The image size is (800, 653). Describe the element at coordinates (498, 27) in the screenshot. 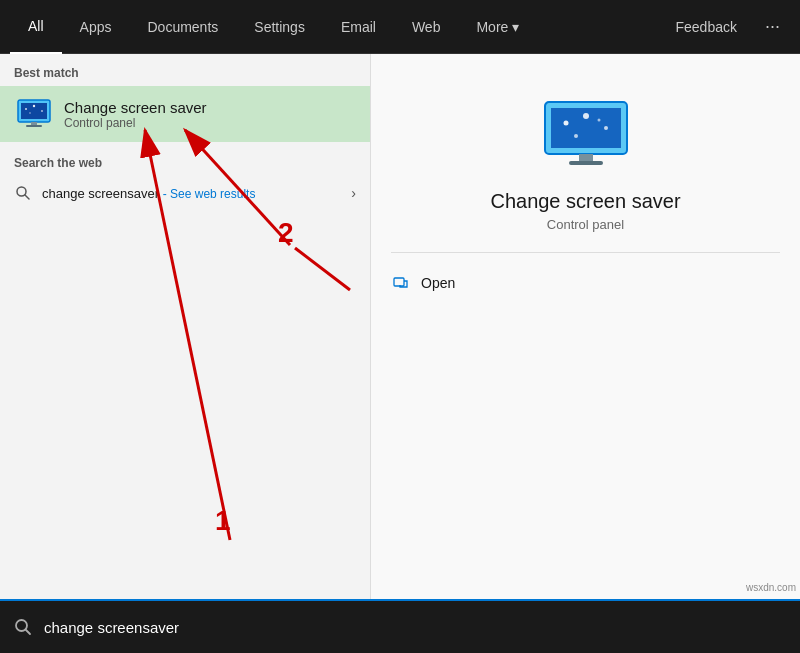

I see `nav-item-more: More ▾` at that location.